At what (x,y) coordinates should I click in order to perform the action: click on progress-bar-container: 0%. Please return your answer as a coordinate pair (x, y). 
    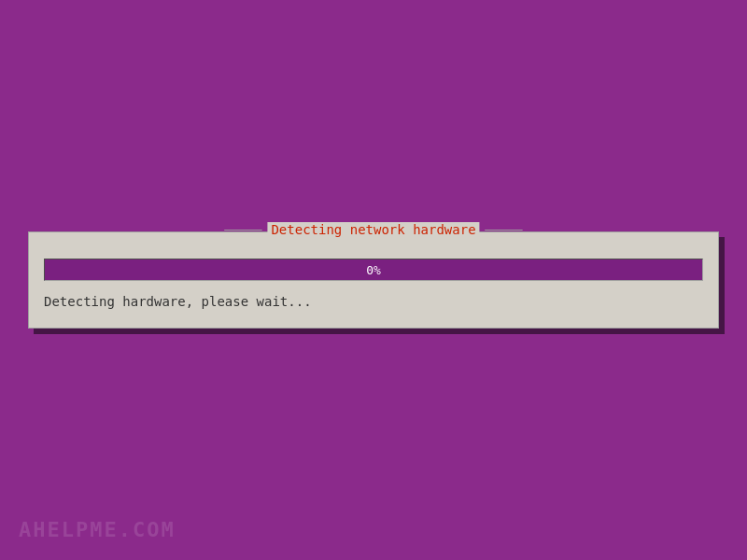
    Looking at the image, I should click on (374, 270).